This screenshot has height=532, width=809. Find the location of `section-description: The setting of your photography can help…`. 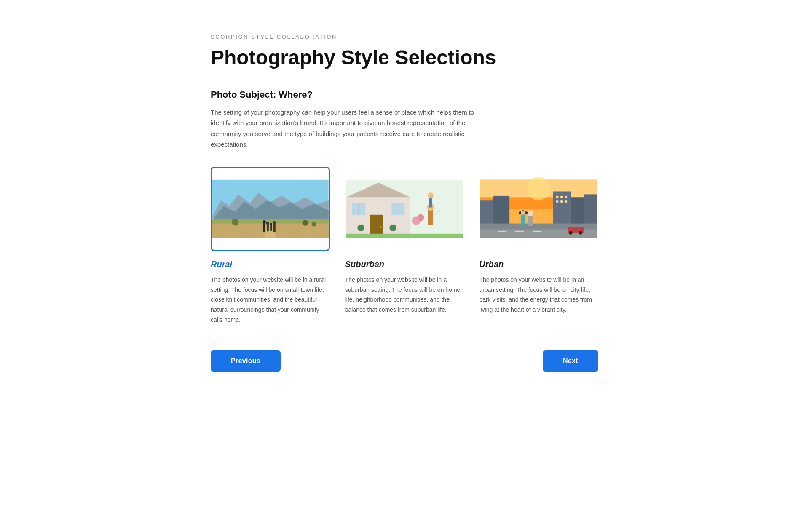

section-description: The setting of your photography can help… is located at coordinates (350, 128).